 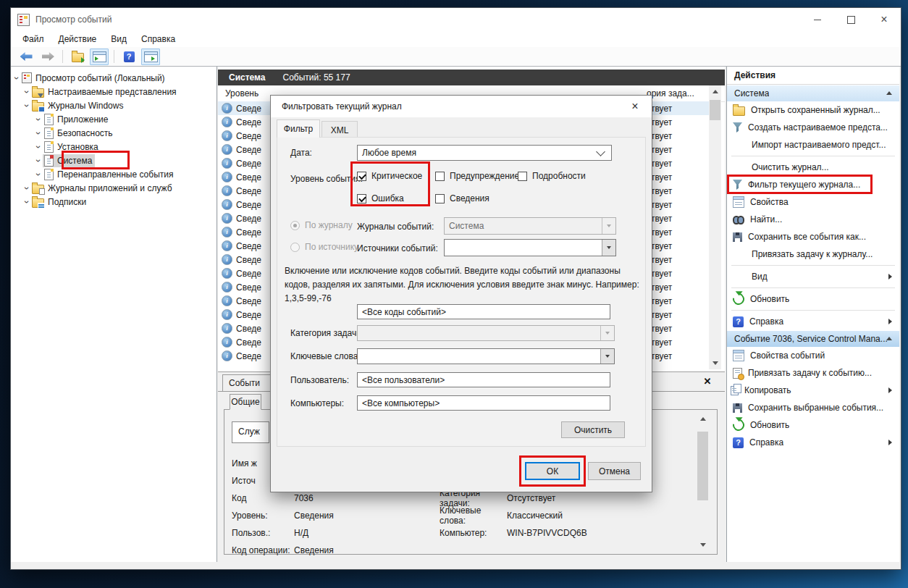 I want to click on action-item: Импорт настраиваемого предст..., so click(x=813, y=145).